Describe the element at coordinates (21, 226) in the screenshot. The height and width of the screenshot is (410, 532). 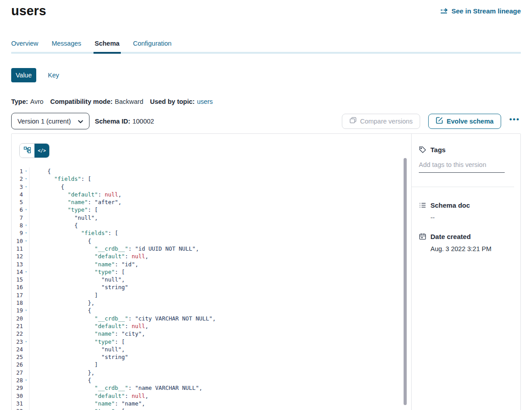
I see `code-gutter: 8 ▾` at that location.